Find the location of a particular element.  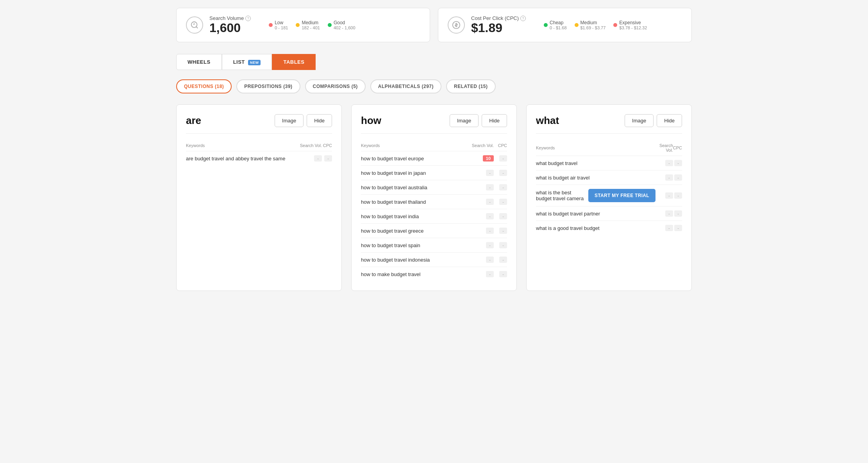

table-row: what budget travel-- is located at coordinates (609, 163).